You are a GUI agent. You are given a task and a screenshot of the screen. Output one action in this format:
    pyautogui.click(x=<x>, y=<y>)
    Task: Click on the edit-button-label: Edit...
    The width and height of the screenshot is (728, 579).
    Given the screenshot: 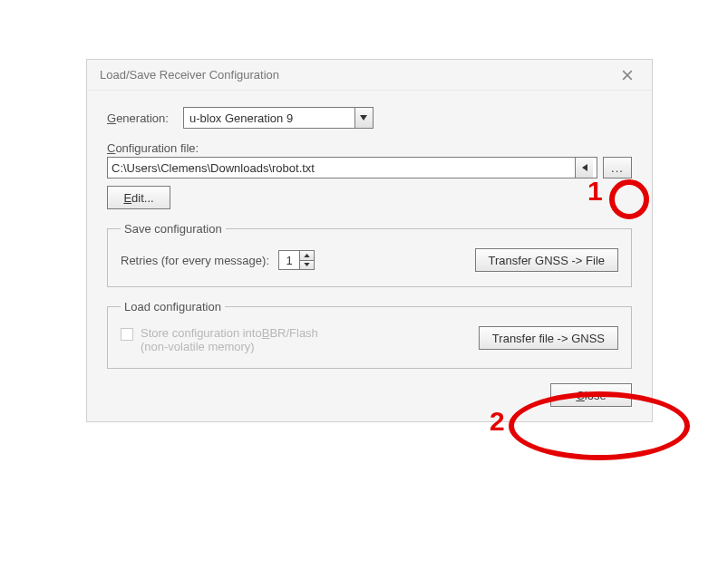 What is the action you would take?
    pyautogui.click(x=138, y=198)
    